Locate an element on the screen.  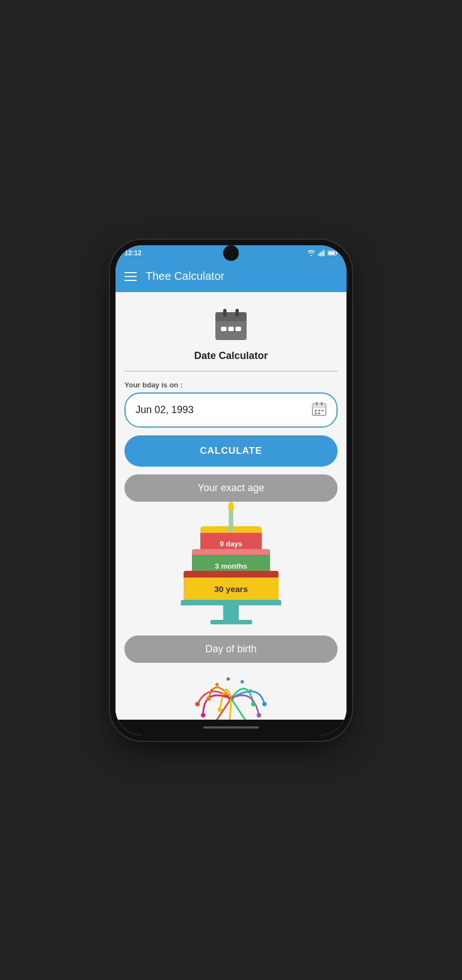
home-indicator is located at coordinates (231, 727).